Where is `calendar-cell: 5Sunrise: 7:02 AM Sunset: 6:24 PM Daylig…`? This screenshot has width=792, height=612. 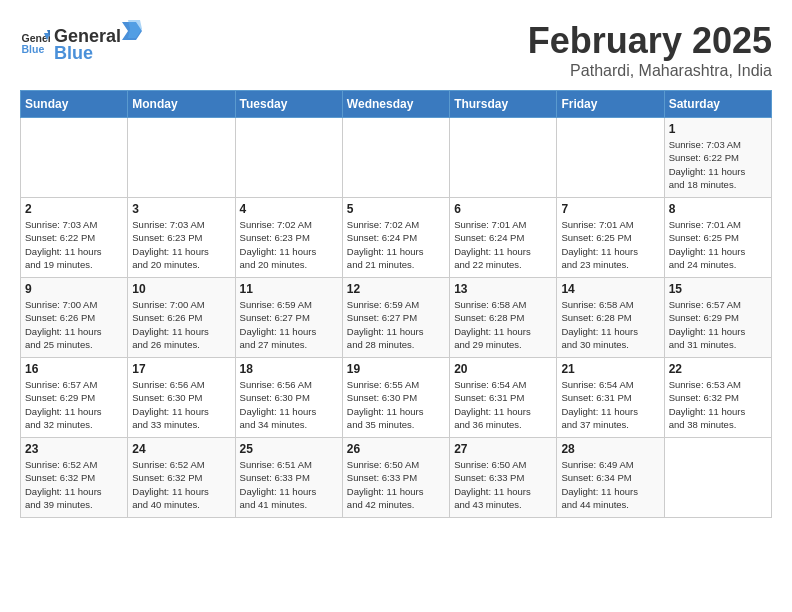
calendar-cell: 5Sunrise: 7:02 AM Sunset: 6:24 PM Daylig… is located at coordinates (396, 238).